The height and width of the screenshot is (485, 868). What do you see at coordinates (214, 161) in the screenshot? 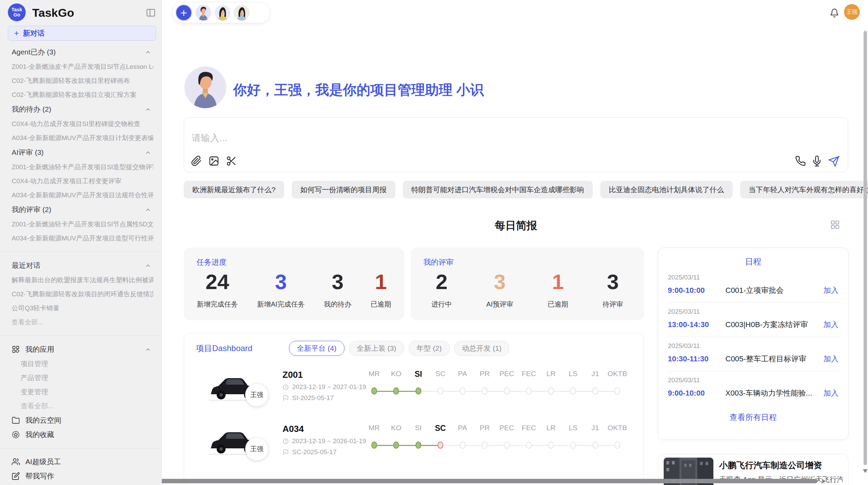
I see `image-upload-icon` at bounding box center [214, 161].